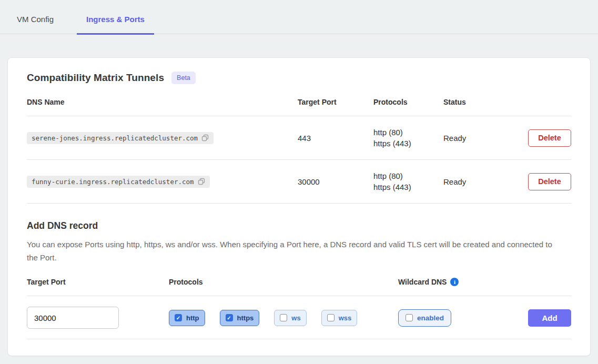 The width and height of the screenshot is (598, 364). Describe the element at coordinates (454, 282) in the screenshot. I see `info-icon: i` at that location.